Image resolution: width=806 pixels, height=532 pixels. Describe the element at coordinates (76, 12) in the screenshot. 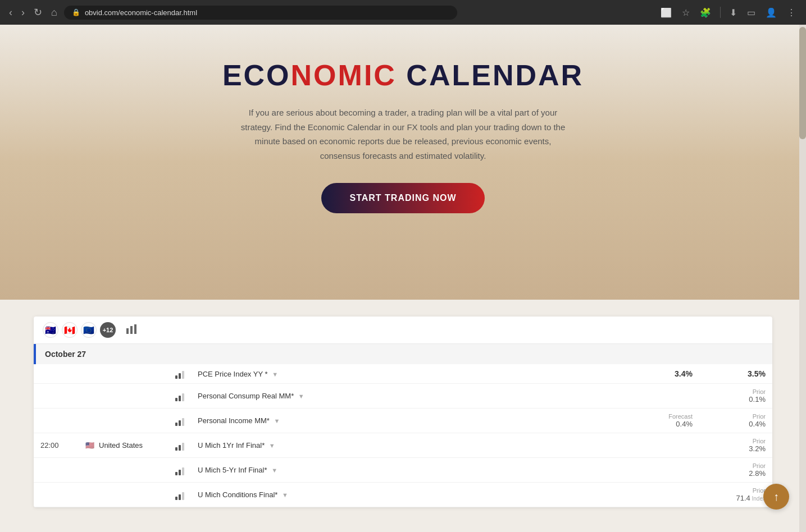

I see `url-icon: 🔒` at that location.